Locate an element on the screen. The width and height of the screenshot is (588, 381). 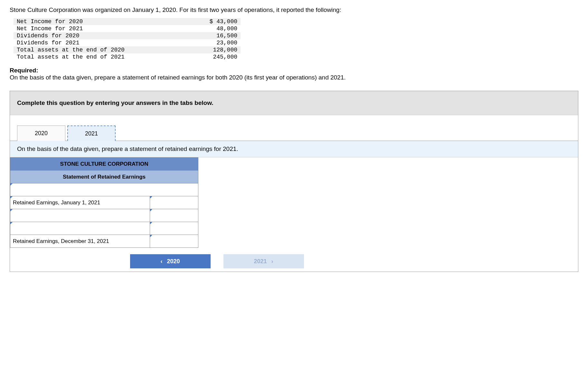
prev-label: 2020 is located at coordinates (173, 261).